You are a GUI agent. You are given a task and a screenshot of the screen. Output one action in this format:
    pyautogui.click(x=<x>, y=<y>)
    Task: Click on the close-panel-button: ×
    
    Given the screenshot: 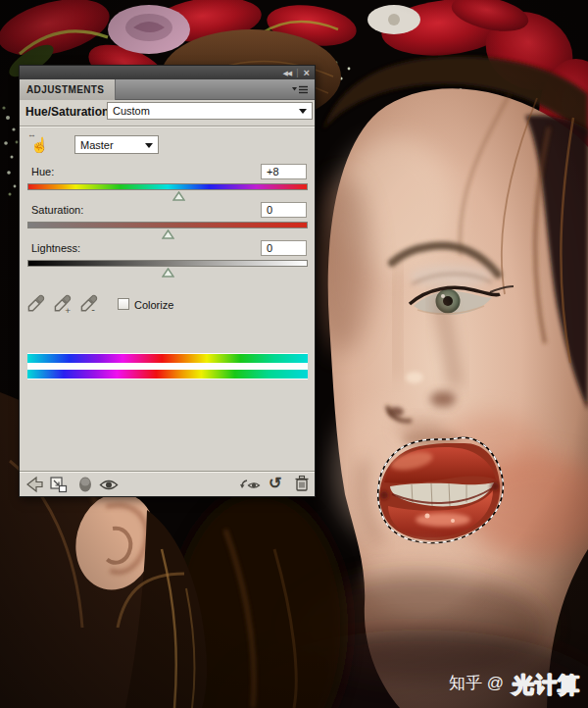 What is the action you would take?
    pyautogui.click(x=307, y=73)
    